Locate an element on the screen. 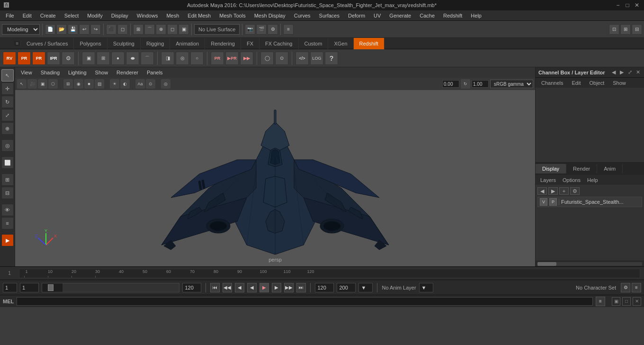 The image size is (644, 345). rs-area-light-btn: ◨ is located at coordinates (168, 58).